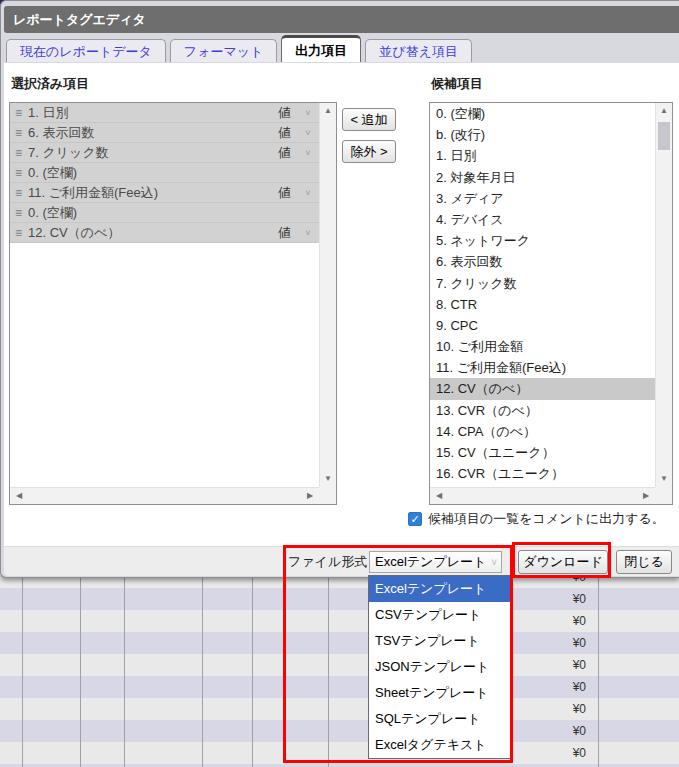  I want to click on selected-item-label: 1. 日別, so click(153, 113).